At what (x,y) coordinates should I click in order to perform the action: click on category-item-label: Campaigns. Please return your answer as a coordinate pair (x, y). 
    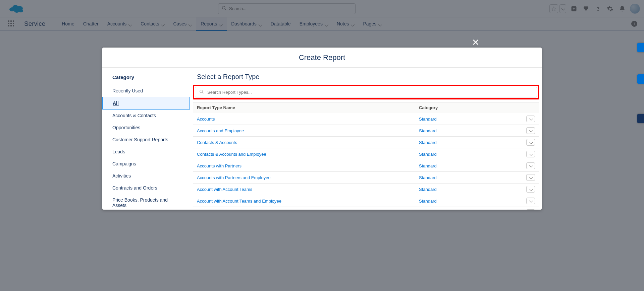
    Looking at the image, I should click on (124, 164).